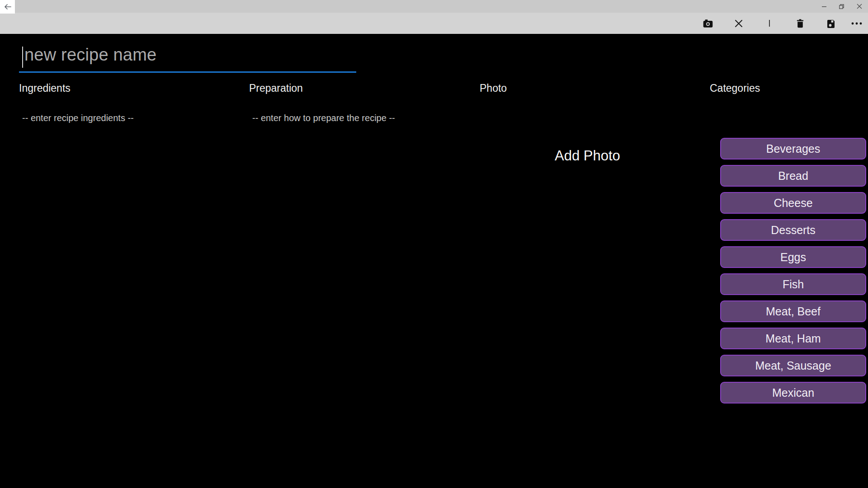  I want to click on ellipsis-icon, so click(857, 23).